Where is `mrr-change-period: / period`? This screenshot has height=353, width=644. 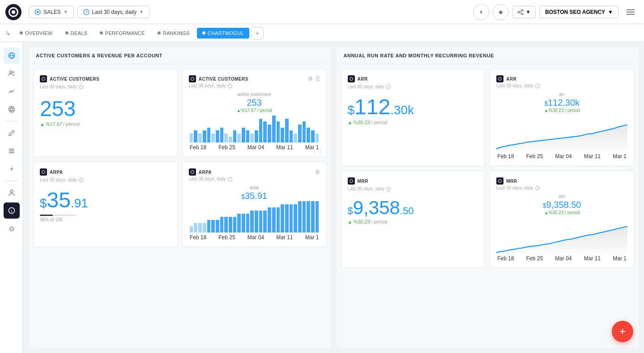
mrr-change-period: / period is located at coordinates (380, 222).